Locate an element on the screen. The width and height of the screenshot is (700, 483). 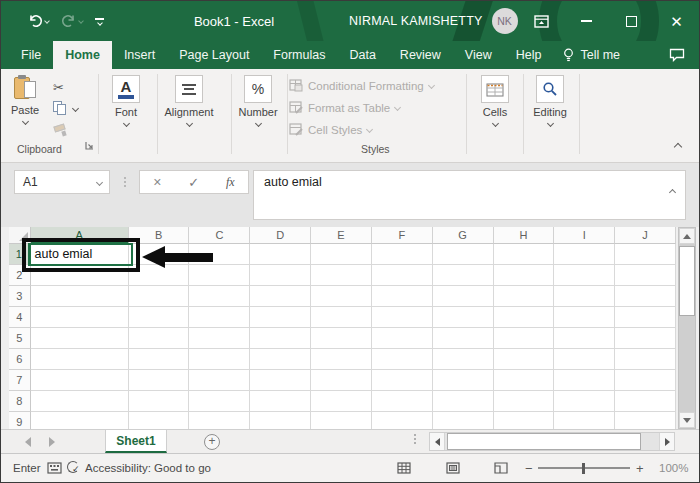
cell-J8 is located at coordinates (646, 402).